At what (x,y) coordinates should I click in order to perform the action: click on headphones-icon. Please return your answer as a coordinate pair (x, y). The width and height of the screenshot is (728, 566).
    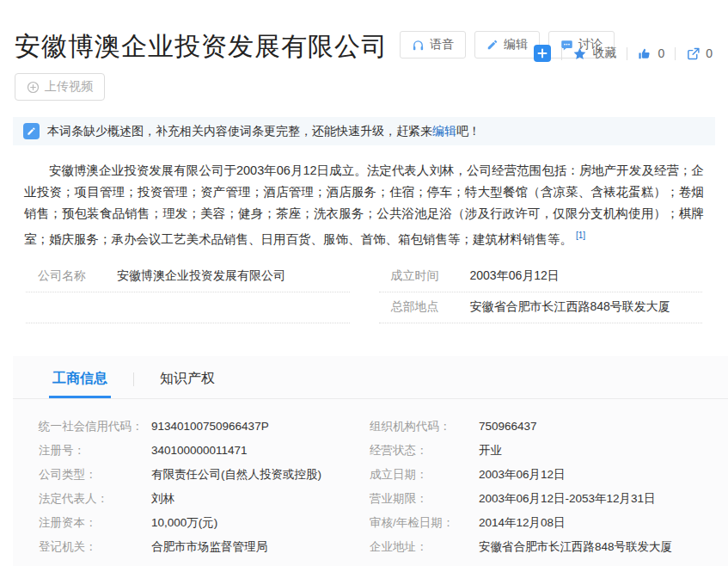
    Looking at the image, I should click on (418, 45).